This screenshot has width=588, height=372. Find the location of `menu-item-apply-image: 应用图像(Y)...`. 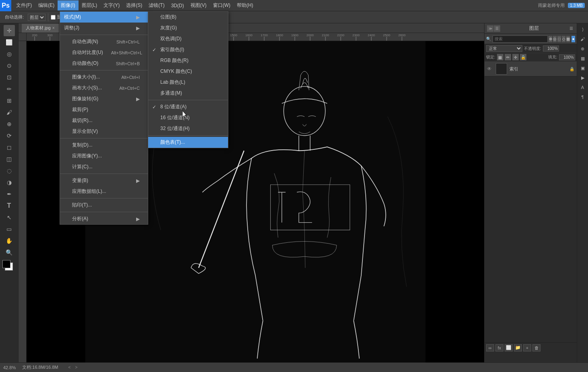

menu-item-apply-image: 应用图像(Y)... is located at coordinates (104, 156).